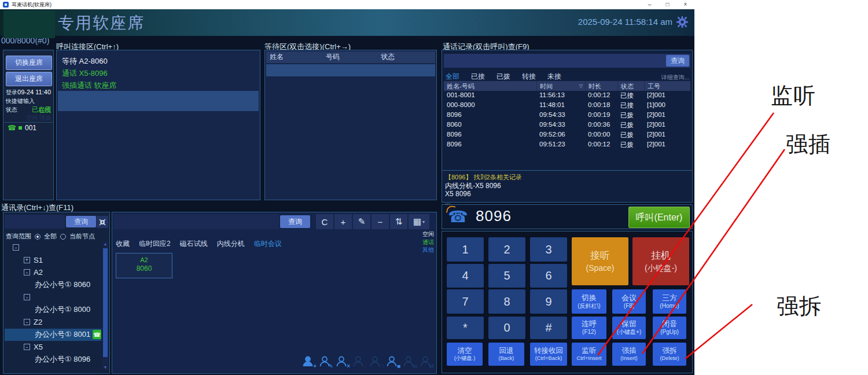 This screenshot has width=868, height=375. I want to click on key-切换: 切换(反斜杠\), so click(589, 302).